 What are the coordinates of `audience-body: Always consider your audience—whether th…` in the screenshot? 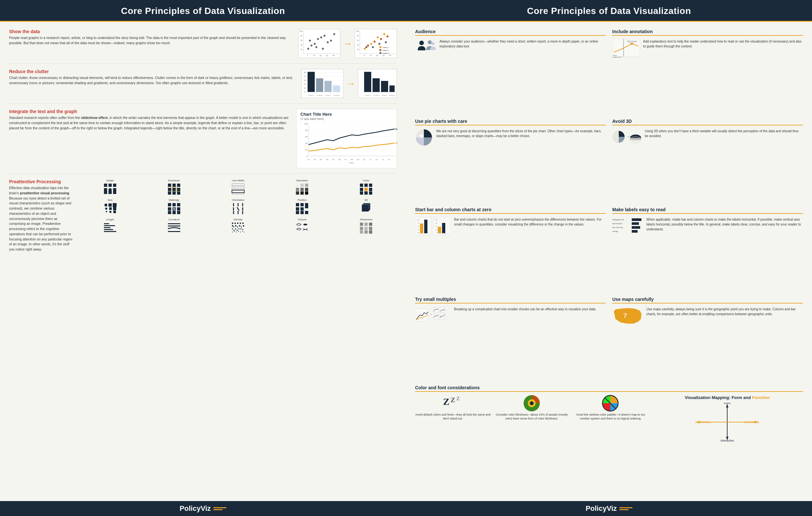 It's located at (523, 44).